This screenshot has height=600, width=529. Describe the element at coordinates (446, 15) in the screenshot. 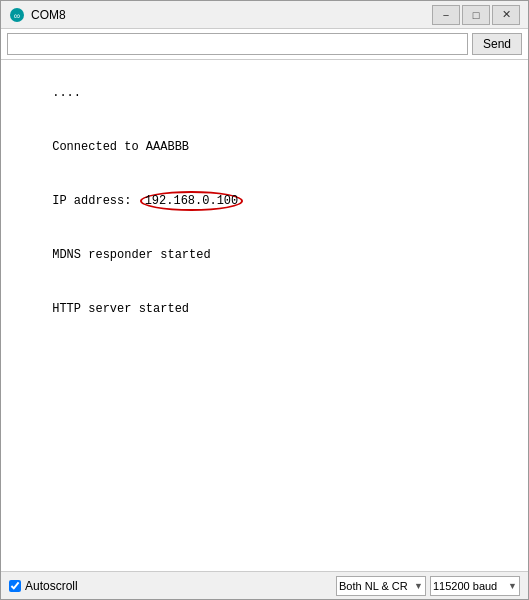

I see `minimize-button: −` at that location.